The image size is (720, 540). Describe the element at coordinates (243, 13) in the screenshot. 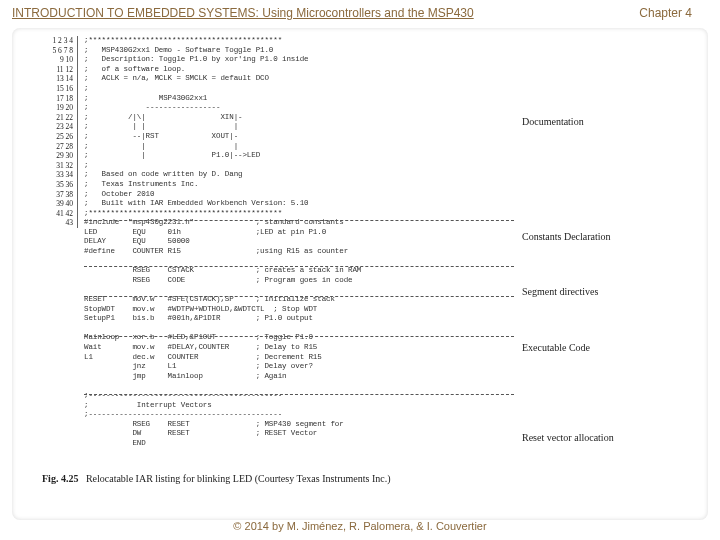

I see `header-title: INTRODUCTION TO EMBEDDED SYSTEMS: Using …` at that location.